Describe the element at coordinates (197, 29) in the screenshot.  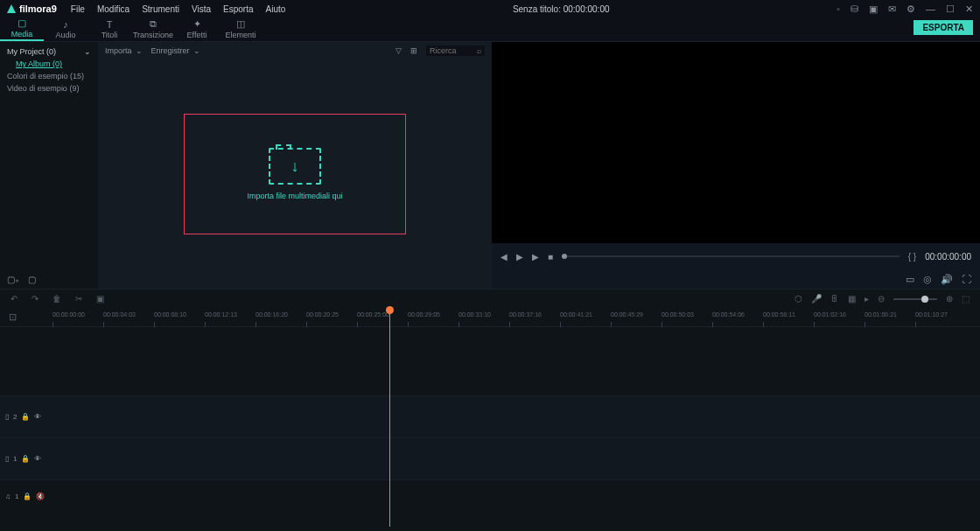
I see `tab-effects: ✦Effetti` at that location.